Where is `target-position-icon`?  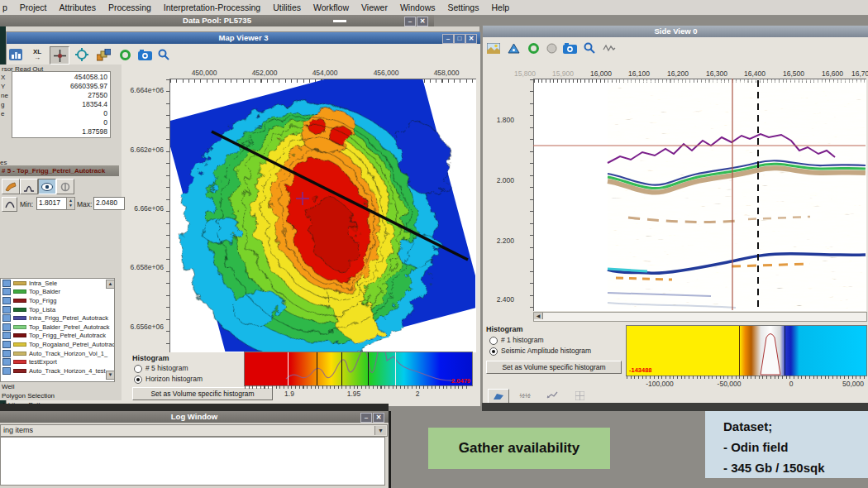 target-position-icon is located at coordinates (82, 55).